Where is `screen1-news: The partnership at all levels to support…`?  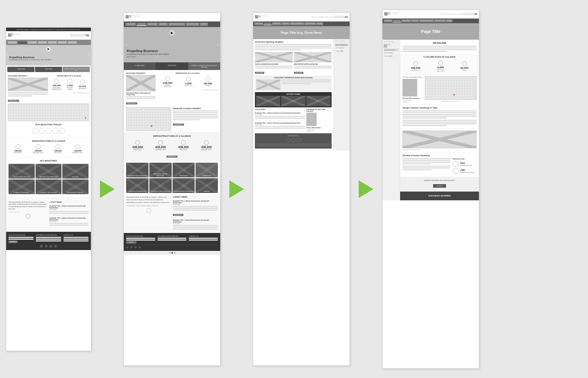
screen1-news: The partnership at all levels to support… is located at coordinates (49, 215).